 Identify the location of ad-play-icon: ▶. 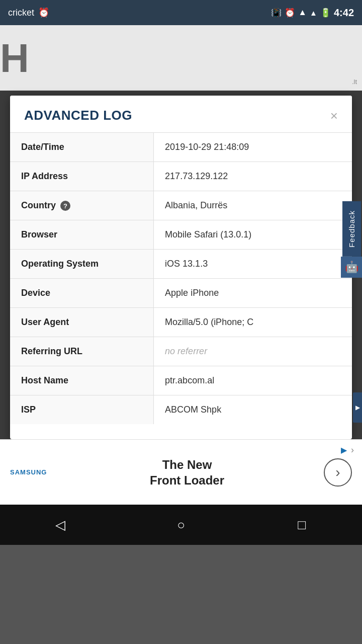
(344, 450).